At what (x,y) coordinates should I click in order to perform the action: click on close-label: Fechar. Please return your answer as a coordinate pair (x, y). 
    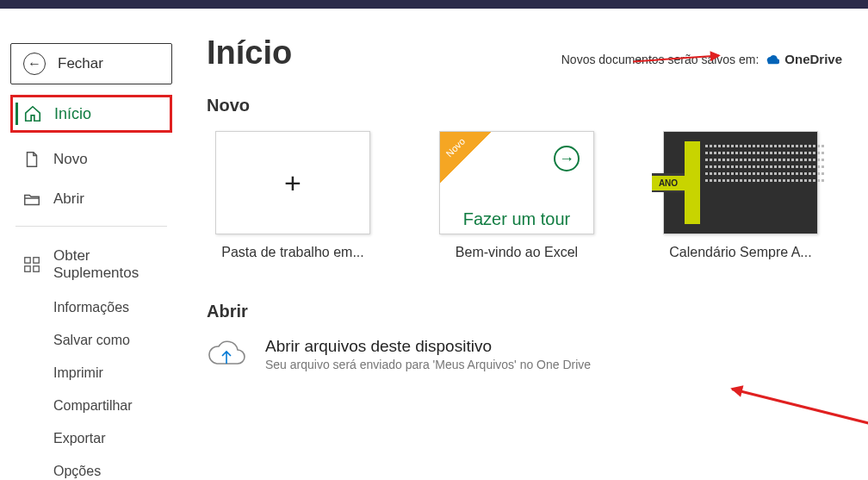
    Looking at the image, I should click on (81, 64).